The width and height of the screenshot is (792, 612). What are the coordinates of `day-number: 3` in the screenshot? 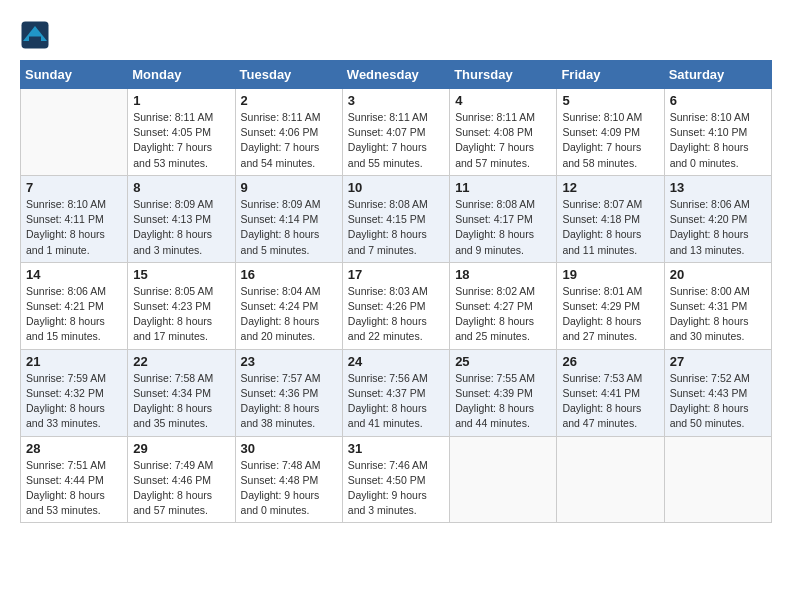 It's located at (396, 100).